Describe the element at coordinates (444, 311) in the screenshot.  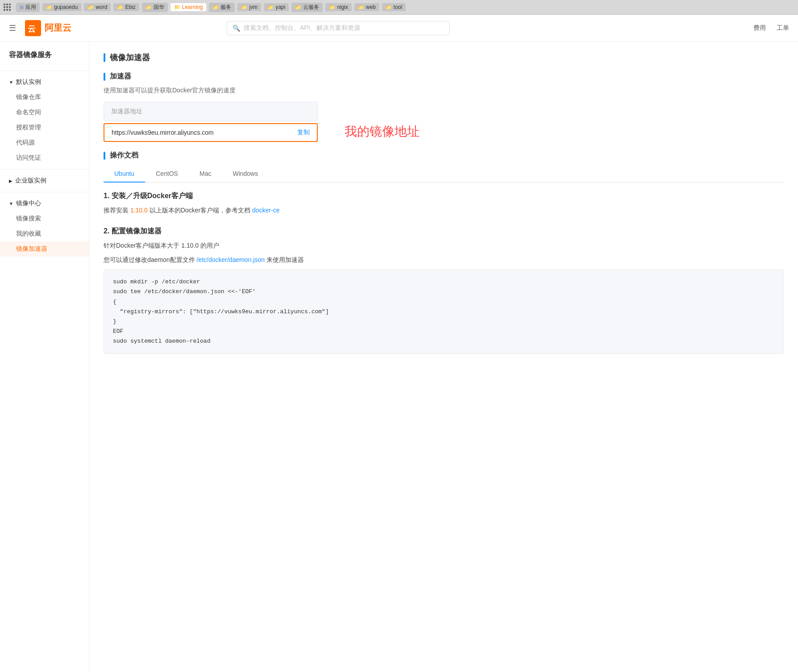
I see `code-content: sudo mkdir -p /etc/docker sudo tee /etc/…` at that location.